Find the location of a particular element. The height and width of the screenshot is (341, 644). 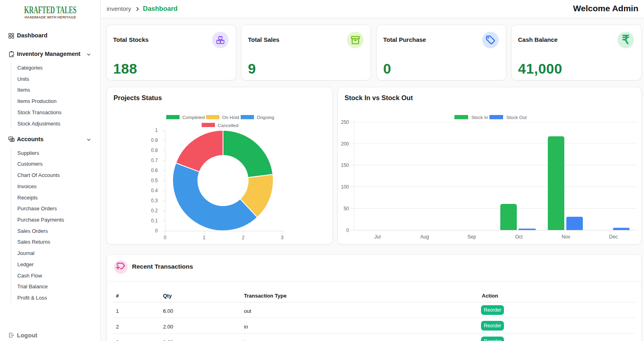

svg-text: 150 is located at coordinates (345, 165).